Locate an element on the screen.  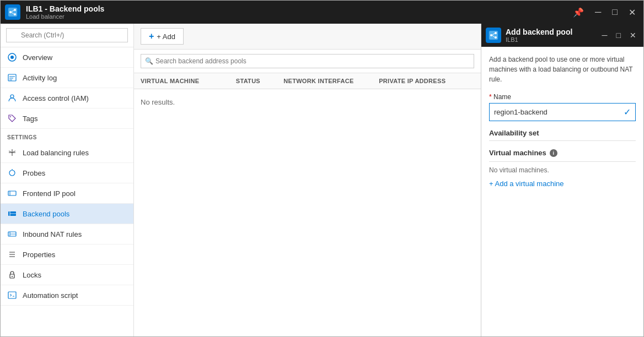
availability-set-title: Availability set is located at coordinates (562, 135).